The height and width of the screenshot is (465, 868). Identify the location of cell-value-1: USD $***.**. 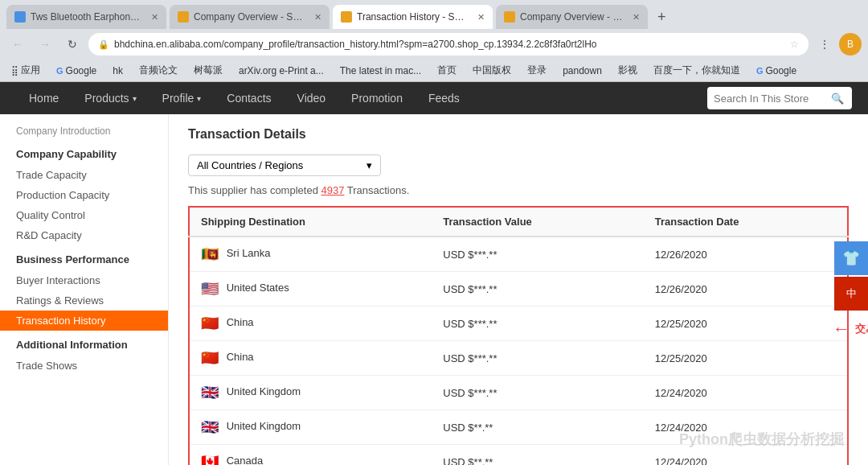
(537, 290).